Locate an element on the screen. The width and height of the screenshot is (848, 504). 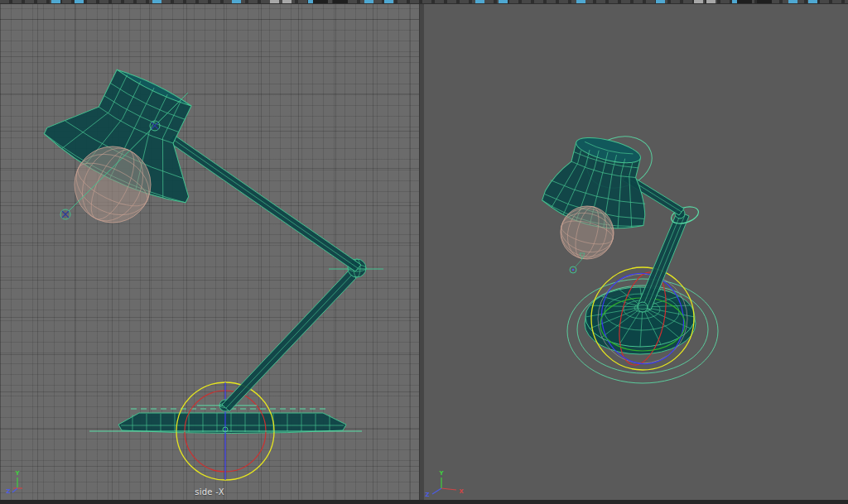
viewport-label-side: side -X is located at coordinates (210, 492).